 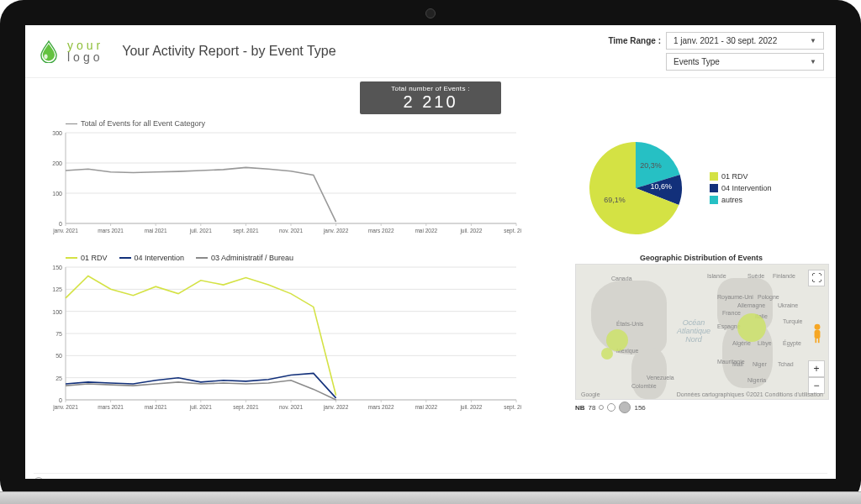 I want to click on map-label: Royaume-Uni, so click(x=735, y=297).